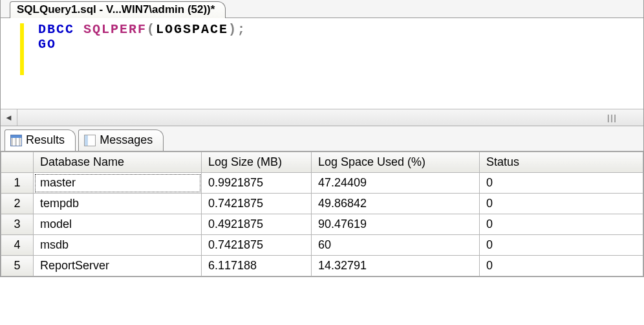 Image resolution: width=644 pixels, height=325 pixels. I want to click on semicolon: ;, so click(242, 30).